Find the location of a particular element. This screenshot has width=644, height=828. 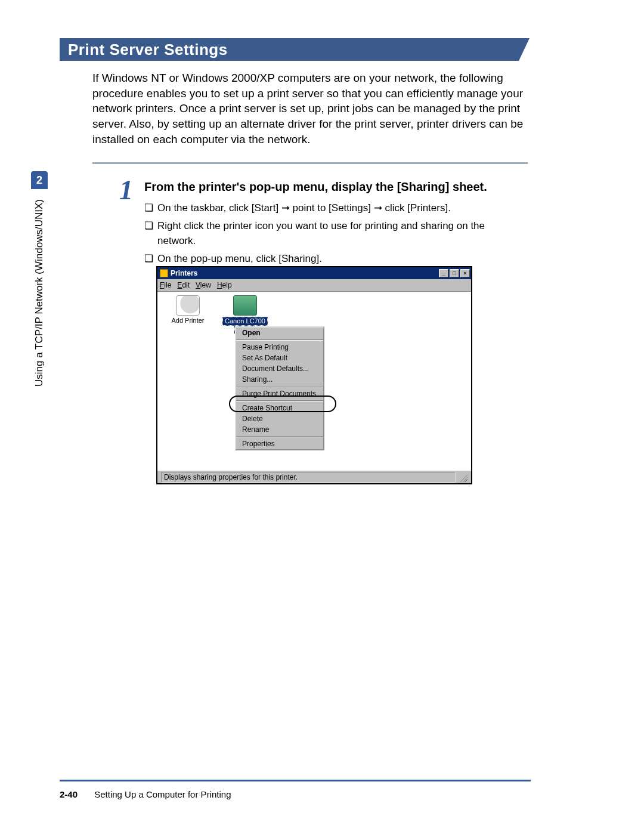

page-footer: 2-40 Setting Up a Computer for Printing is located at coordinates (145, 795).